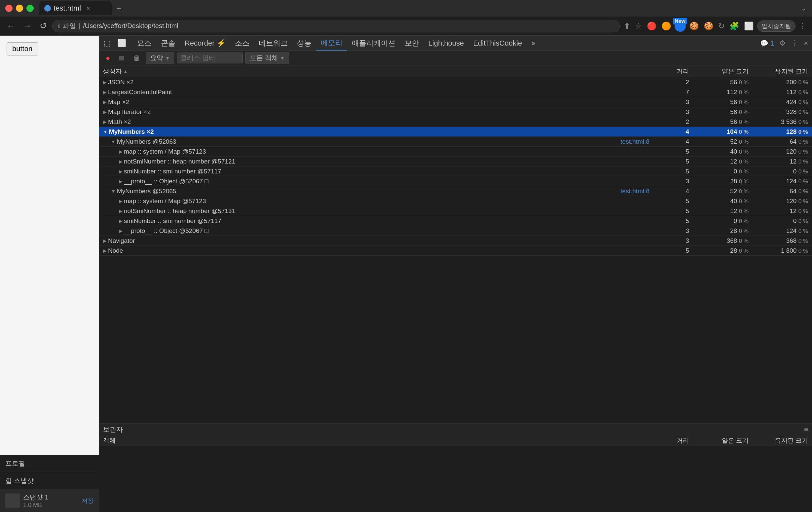  What do you see at coordinates (137, 58) in the screenshot?
I see `clear-button: 🗑` at bounding box center [137, 58].